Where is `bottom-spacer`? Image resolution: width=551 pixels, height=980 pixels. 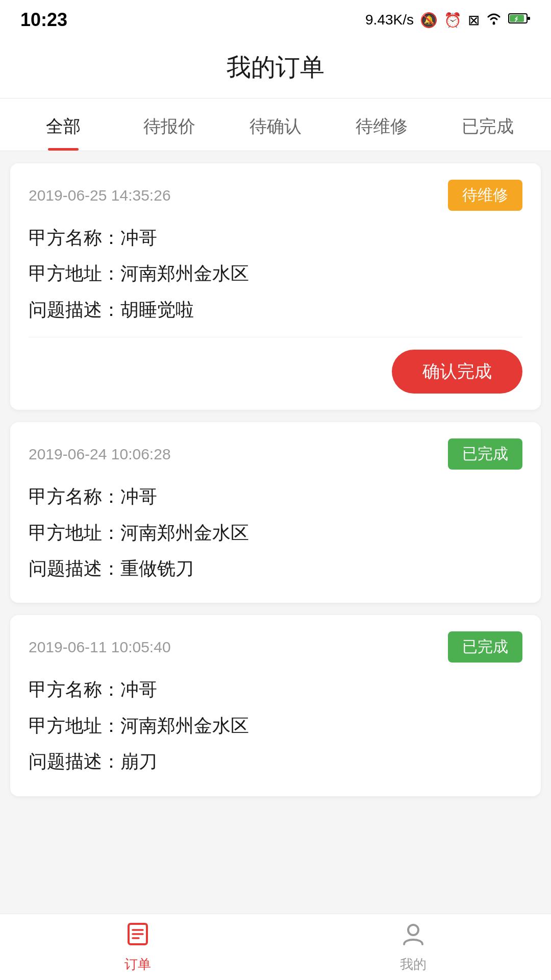 bottom-spacer is located at coordinates (276, 842).